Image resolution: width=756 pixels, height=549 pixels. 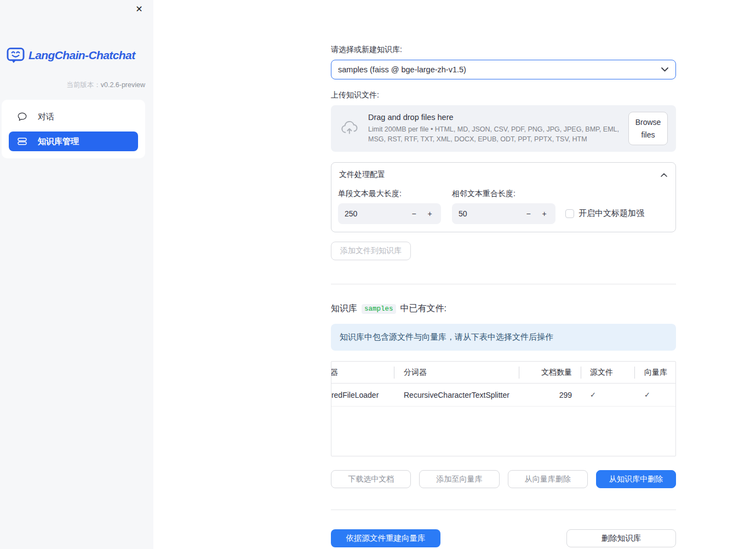 What do you see at coordinates (605, 214) in the screenshot?
I see `zh-title-enhance-row: 开启中文标题加强` at bounding box center [605, 214].